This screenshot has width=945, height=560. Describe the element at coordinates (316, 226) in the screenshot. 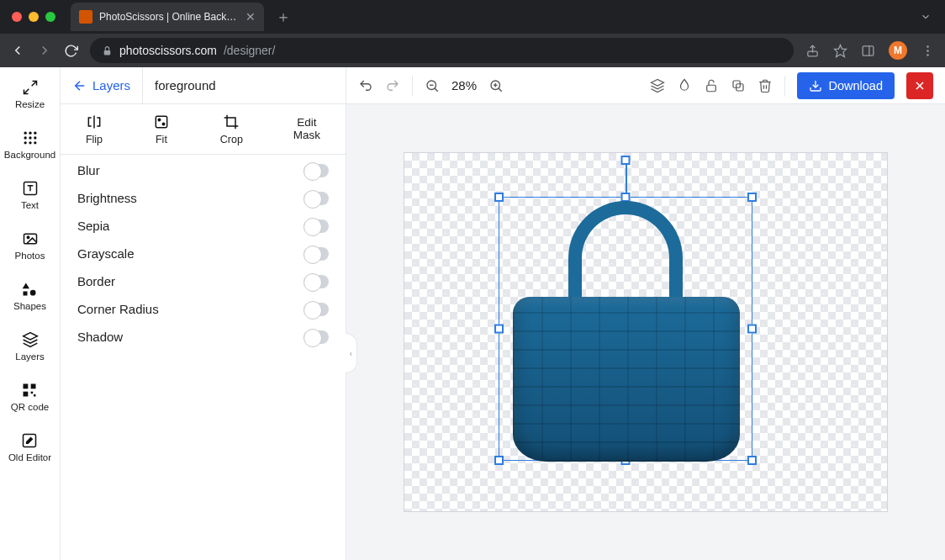

I see `switch-sepia` at that location.